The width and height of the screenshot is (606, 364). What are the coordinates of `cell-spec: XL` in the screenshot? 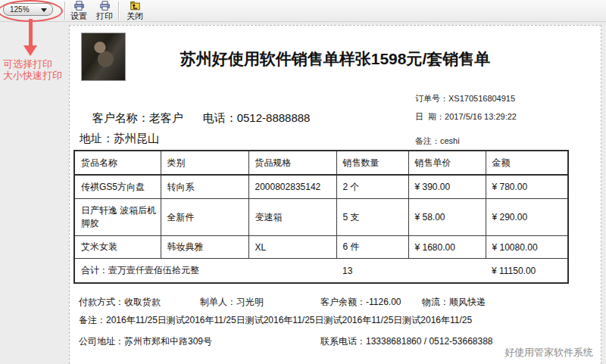 It's located at (292, 247).